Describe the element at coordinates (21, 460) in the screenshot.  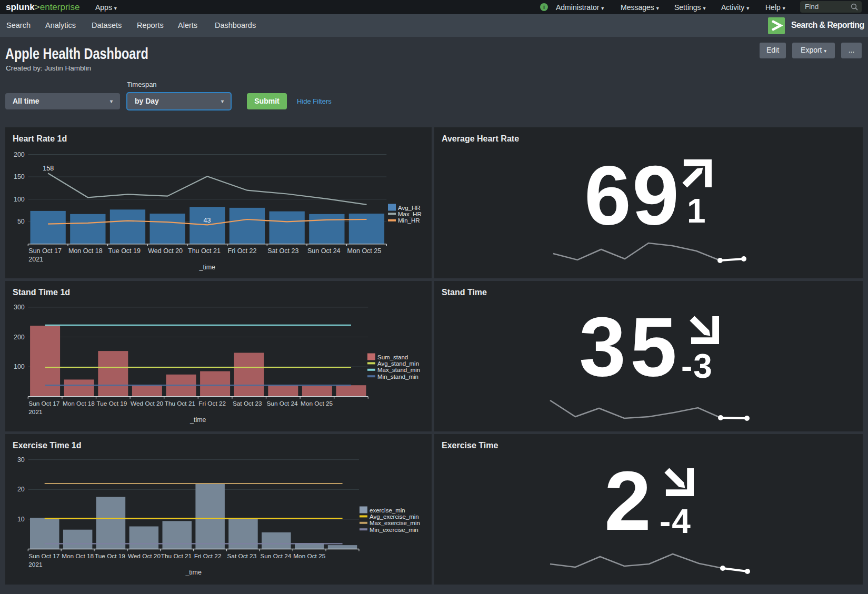
I see `svg-text: 30` at that location.